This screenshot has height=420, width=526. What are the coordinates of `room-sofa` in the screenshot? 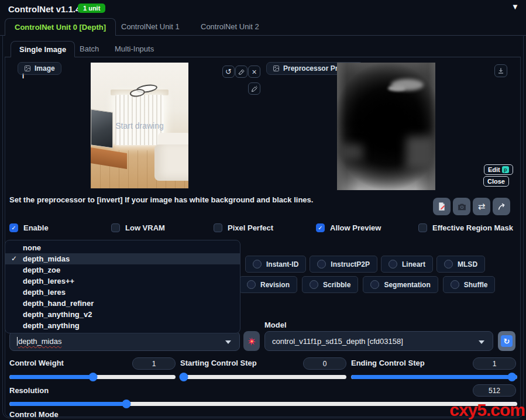 It's located at (171, 163).